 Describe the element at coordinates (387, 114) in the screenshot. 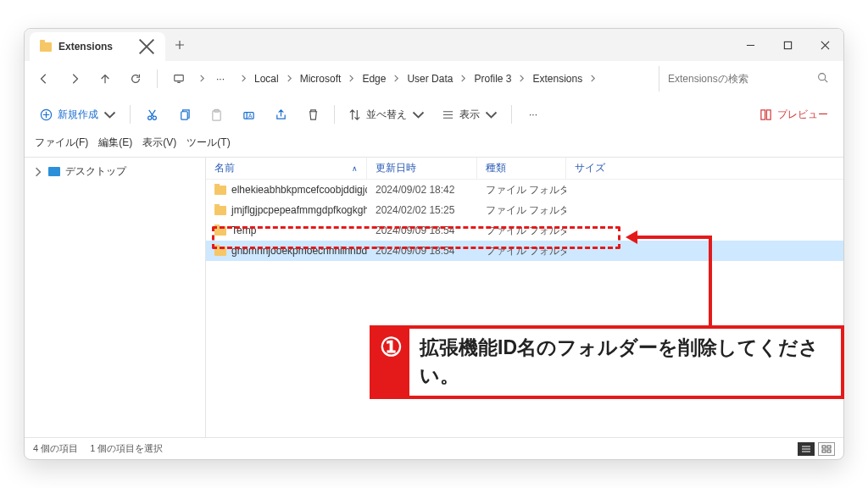

I see `sort-button: 並べ替え` at that location.